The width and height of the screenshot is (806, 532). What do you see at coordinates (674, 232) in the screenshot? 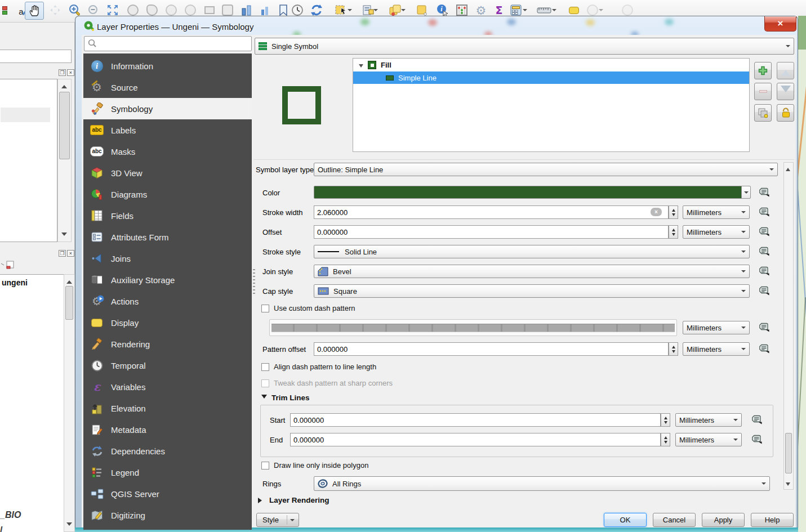
I see `offset-spinner` at bounding box center [674, 232].